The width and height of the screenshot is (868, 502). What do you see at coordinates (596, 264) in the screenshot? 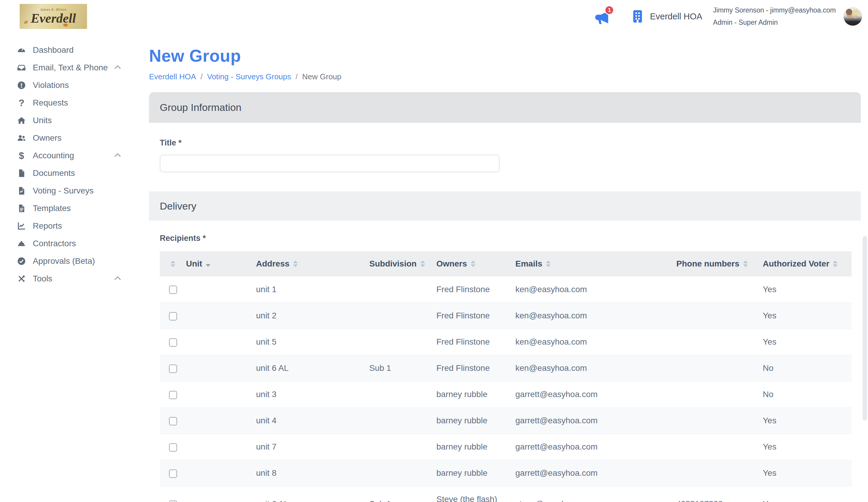
I see `column-header-emails: Emails` at bounding box center [596, 264].